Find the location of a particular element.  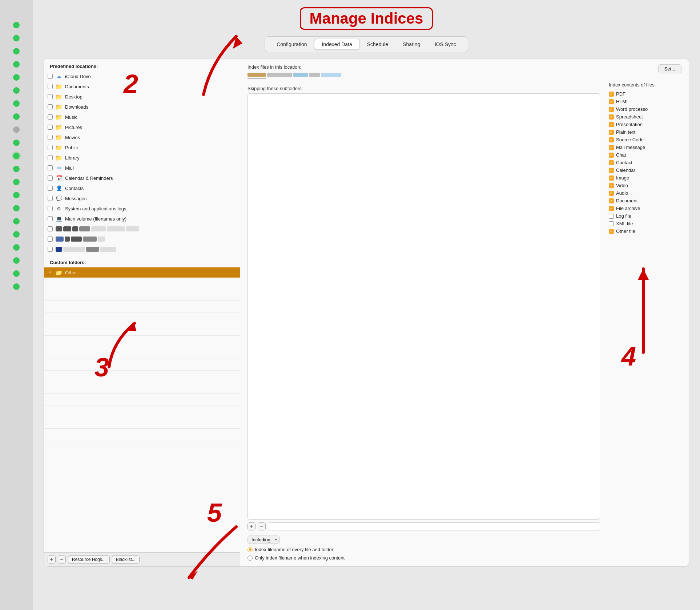

checkbox-contact is located at coordinates (611, 163).